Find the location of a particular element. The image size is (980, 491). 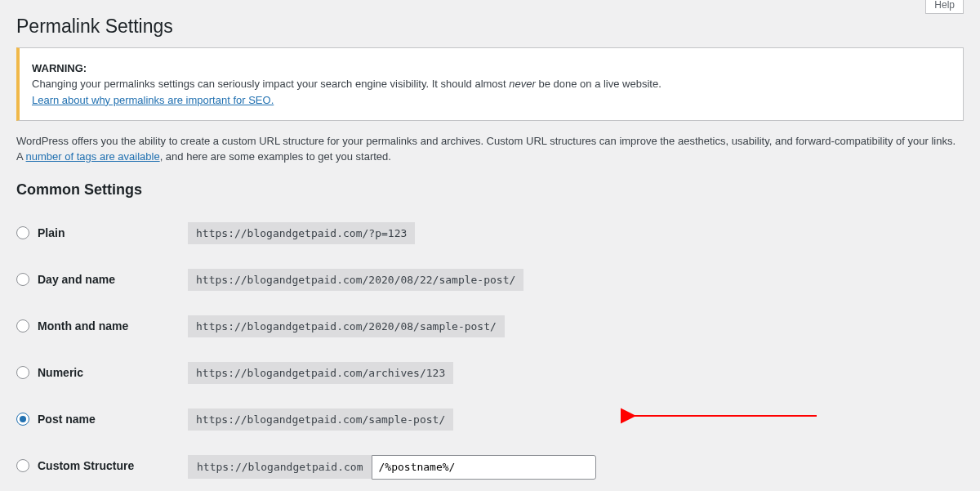

page-title: Permalink Settings is located at coordinates (490, 25).